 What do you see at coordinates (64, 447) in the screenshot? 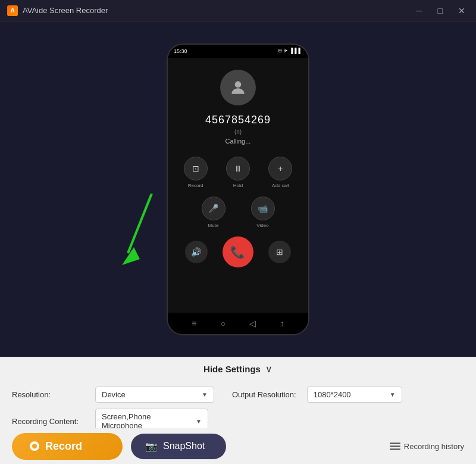
I see `record-label: Record` at bounding box center [64, 447].